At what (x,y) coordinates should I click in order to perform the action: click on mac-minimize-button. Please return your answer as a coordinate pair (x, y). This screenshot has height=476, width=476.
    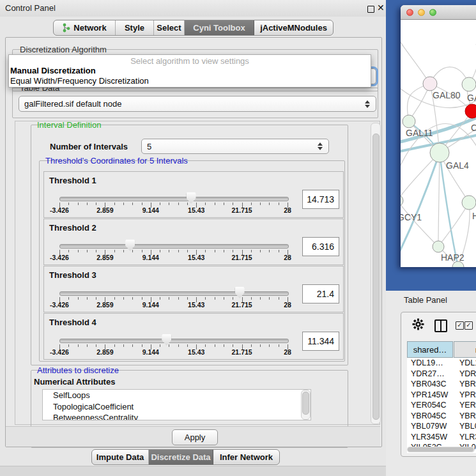
    Looking at the image, I should click on (422, 13).